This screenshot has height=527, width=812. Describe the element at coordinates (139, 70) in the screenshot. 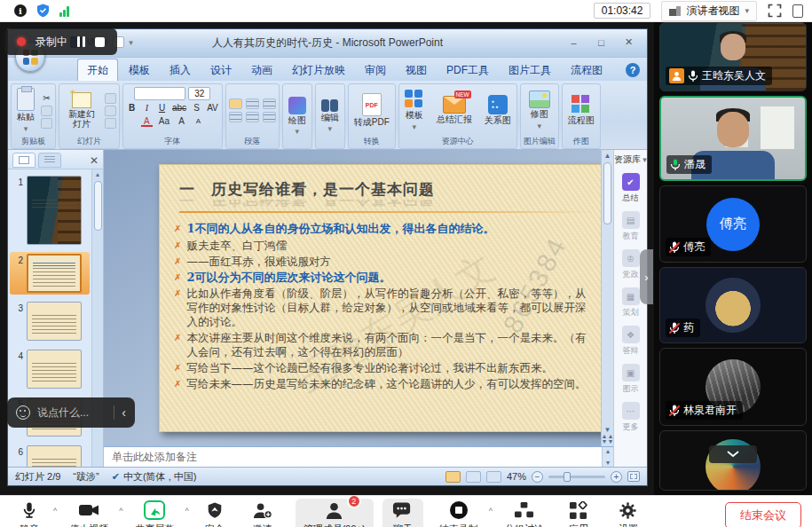

I see `tab-template: 模板` at that location.